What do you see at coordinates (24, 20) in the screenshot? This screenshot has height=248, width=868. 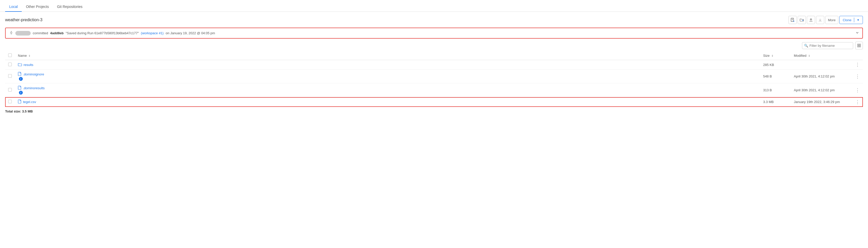 I see `project-title: weather-prediction-3` at bounding box center [24, 20].